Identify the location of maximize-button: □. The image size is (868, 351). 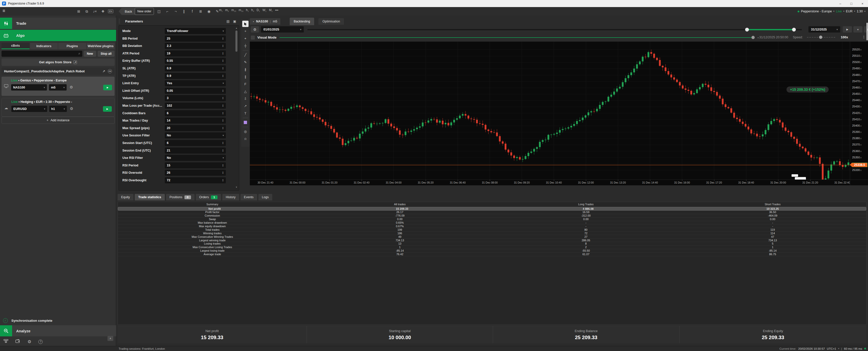
(851, 3).